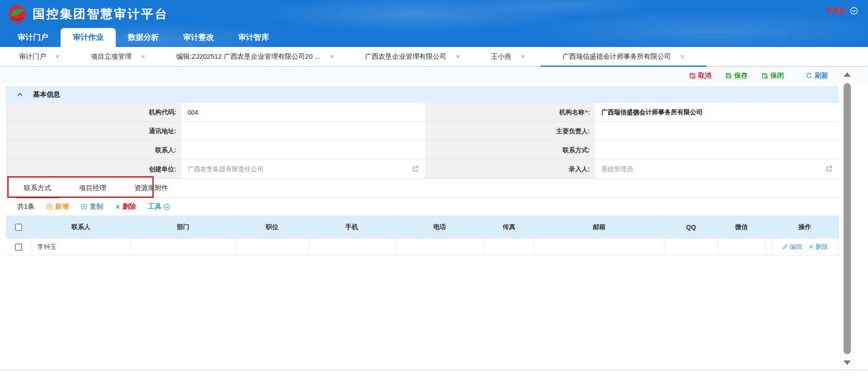 This screenshot has width=868, height=379. What do you see at coordinates (700, 76) in the screenshot?
I see `cancel-button: 取消` at bounding box center [700, 76].